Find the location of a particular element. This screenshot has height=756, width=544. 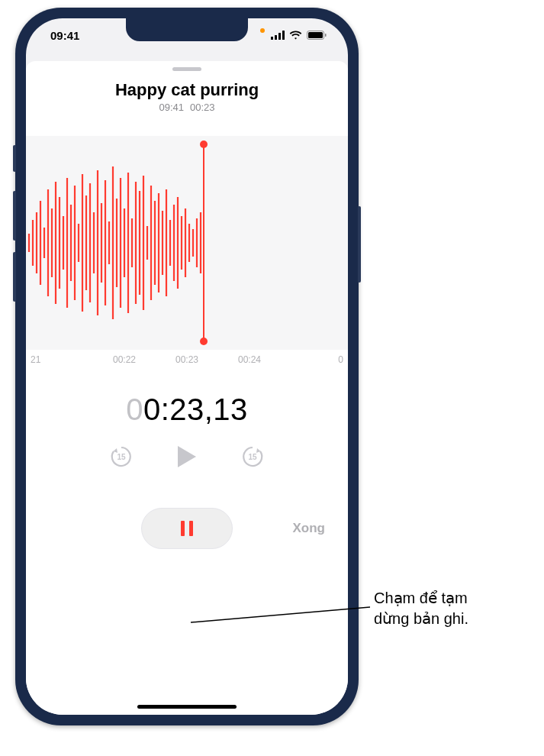

pause-icon is located at coordinates (187, 528).